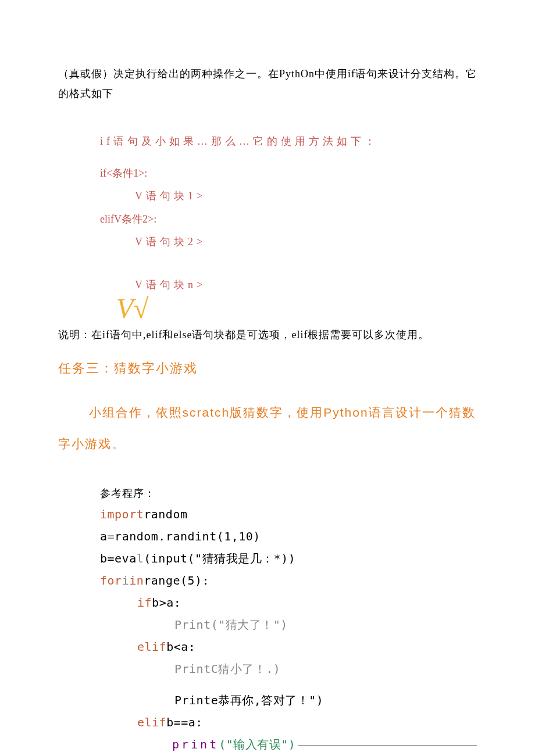 This screenshot has height=756, width=535. I want to click on keyword-if: if, so click(144, 603).